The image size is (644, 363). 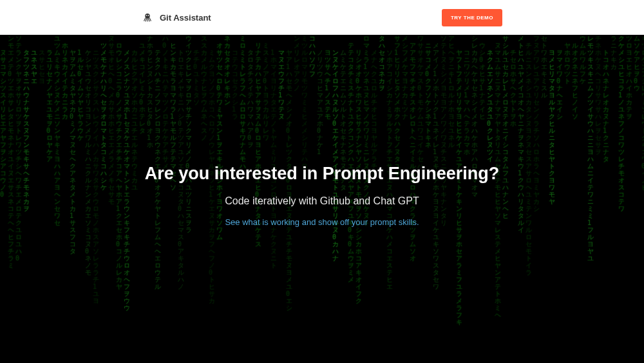 I want to click on header: Git Assistant TRY THE DEMO, so click(x=322, y=17).